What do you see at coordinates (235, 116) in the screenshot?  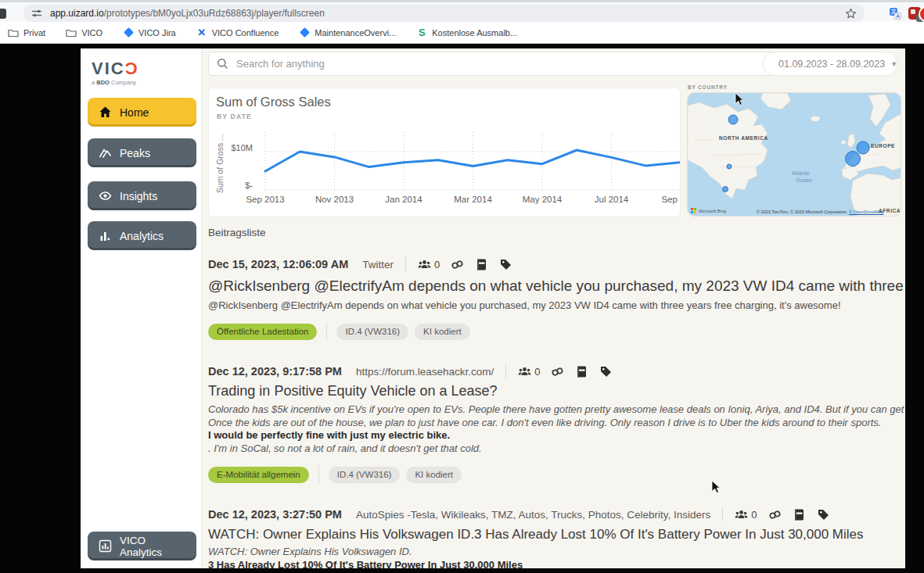 I see `chart-subtitle: BY DATE` at bounding box center [235, 116].